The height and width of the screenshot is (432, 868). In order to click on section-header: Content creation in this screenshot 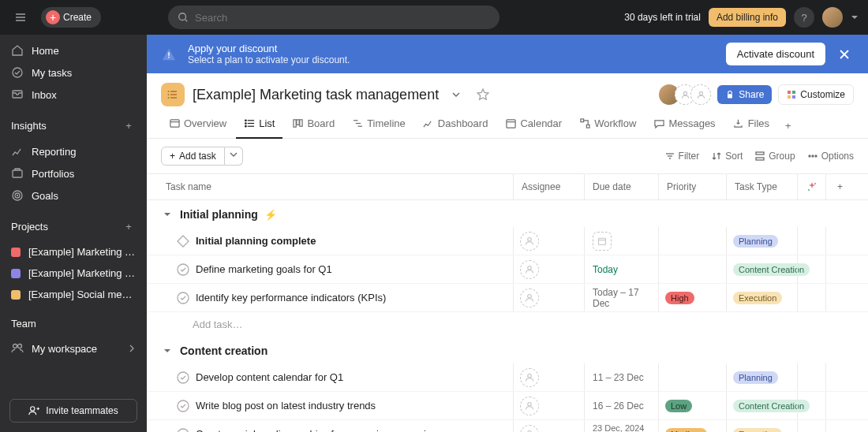, I will do `click(507, 350)`.